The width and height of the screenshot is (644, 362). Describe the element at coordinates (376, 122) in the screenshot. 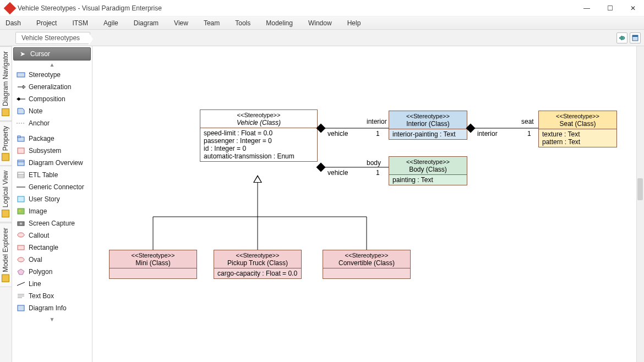

I see `role-label: interior` at that location.